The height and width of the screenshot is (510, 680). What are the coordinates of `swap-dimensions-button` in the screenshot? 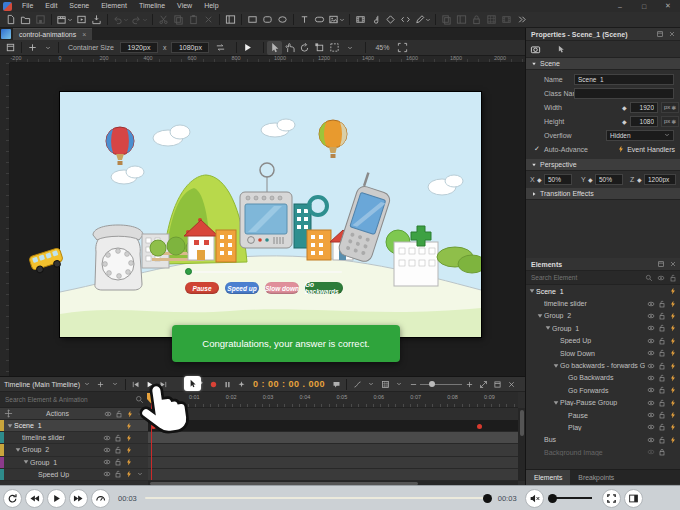 It's located at (220, 48).